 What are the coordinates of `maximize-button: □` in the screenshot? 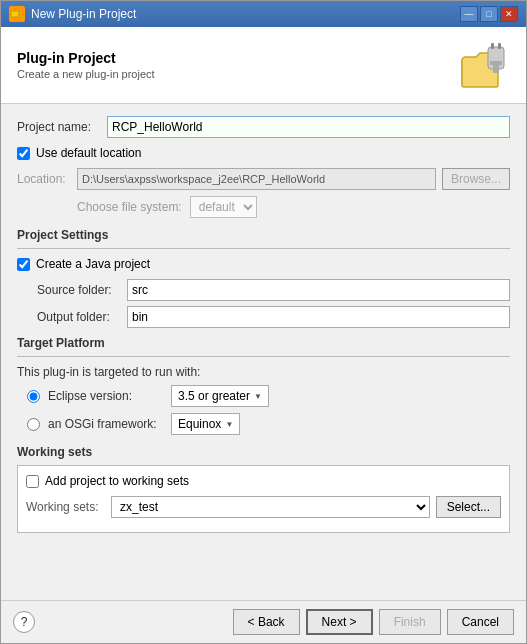 It's located at (489, 14).